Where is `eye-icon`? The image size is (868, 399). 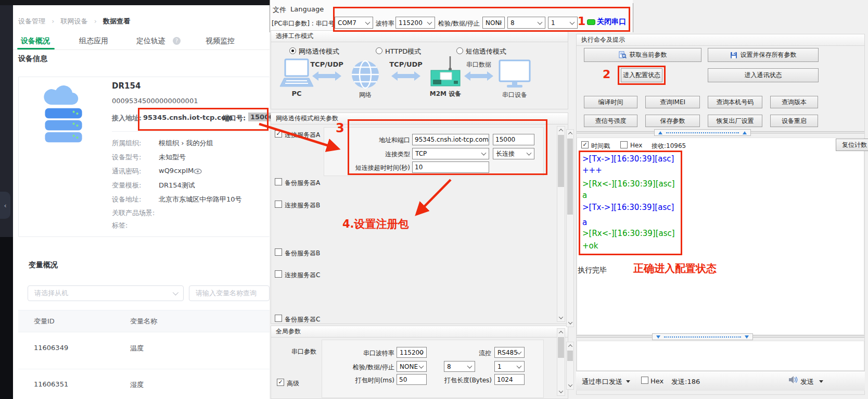 eye-icon is located at coordinates (198, 171).